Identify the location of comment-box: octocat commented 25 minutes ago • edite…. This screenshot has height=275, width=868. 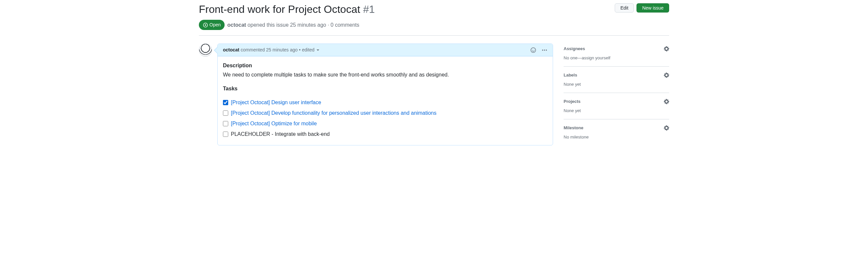
(385, 94).